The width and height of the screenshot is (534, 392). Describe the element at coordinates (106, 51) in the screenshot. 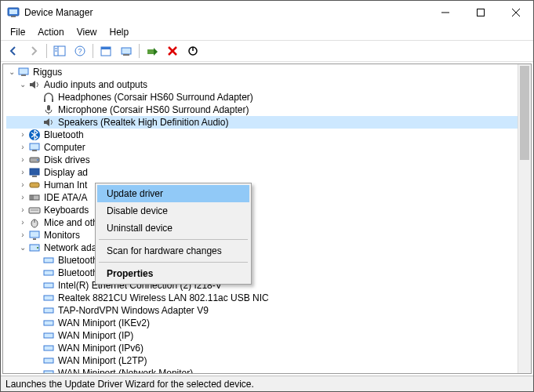

I see `calendar-button` at that location.